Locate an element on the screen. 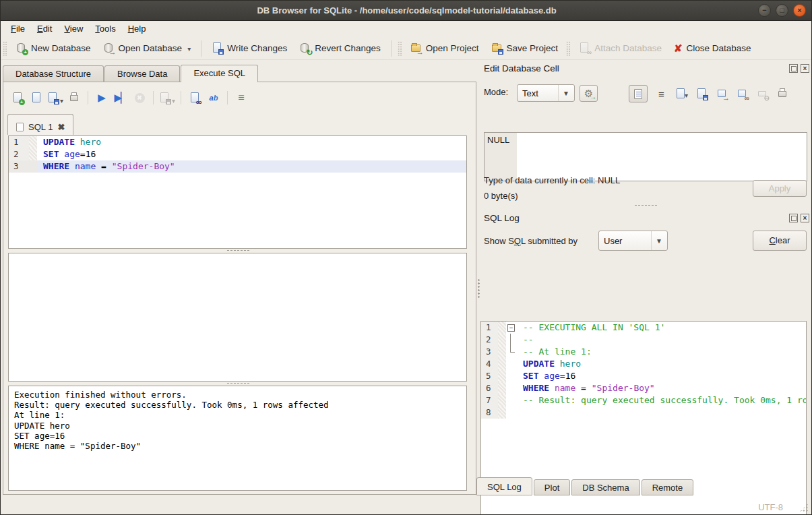 The height and width of the screenshot is (515, 812). edit-cell-dock-header: Edit Database Cell × is located at coordinates (647, 69).